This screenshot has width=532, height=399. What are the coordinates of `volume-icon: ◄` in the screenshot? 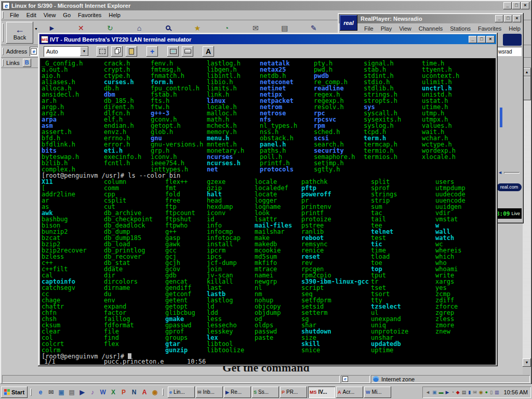 It's located at (428, 392).